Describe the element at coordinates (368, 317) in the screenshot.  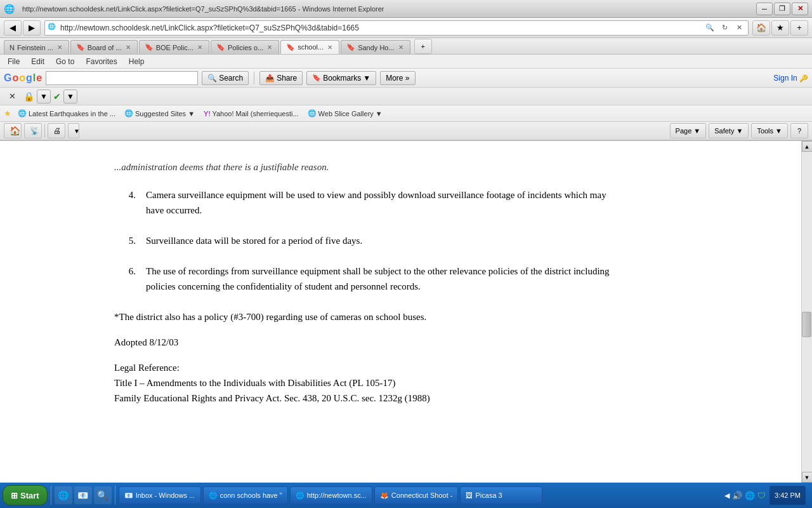
I see `policy-note: *The district also has a policy (#3-700)…` at that location.